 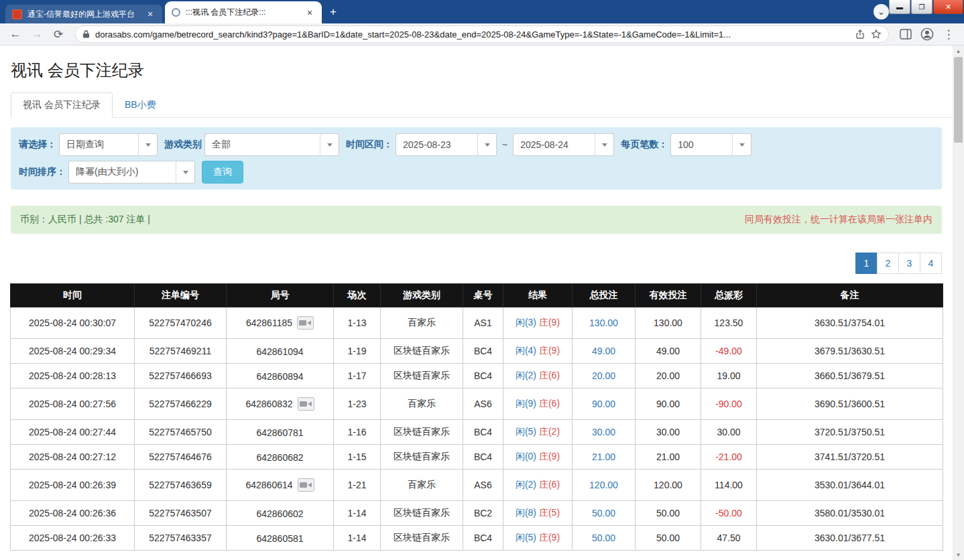 I want to click on valid-bet-cell: 21.00, so click(x=668, y=457).